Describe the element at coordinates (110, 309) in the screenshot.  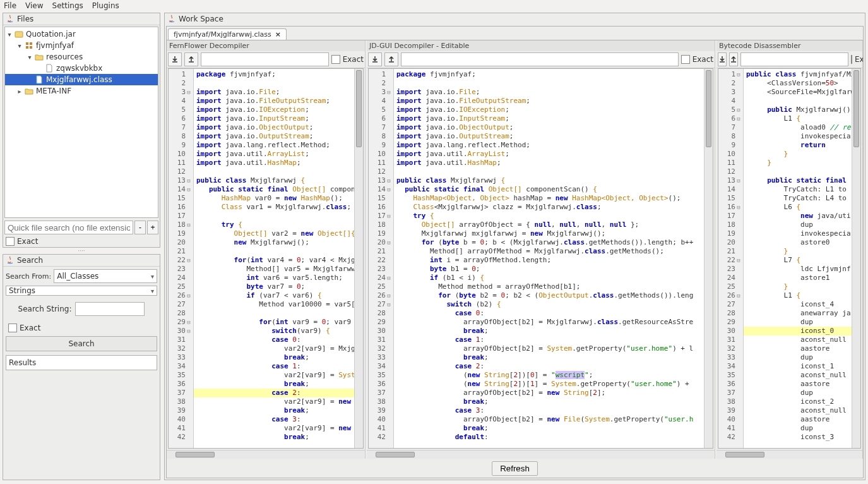
I see `search-string-input` at that location.